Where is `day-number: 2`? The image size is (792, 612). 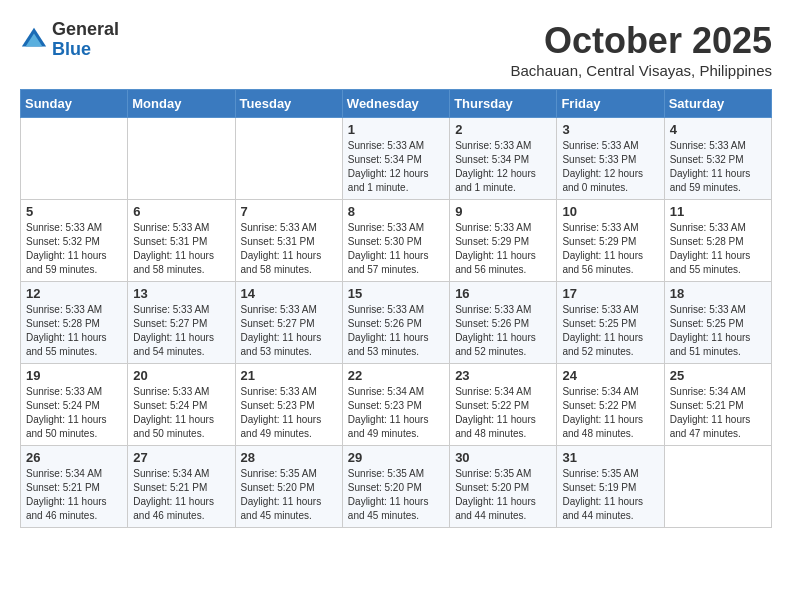 day-number: 2 is located at coordinates (503, 130).